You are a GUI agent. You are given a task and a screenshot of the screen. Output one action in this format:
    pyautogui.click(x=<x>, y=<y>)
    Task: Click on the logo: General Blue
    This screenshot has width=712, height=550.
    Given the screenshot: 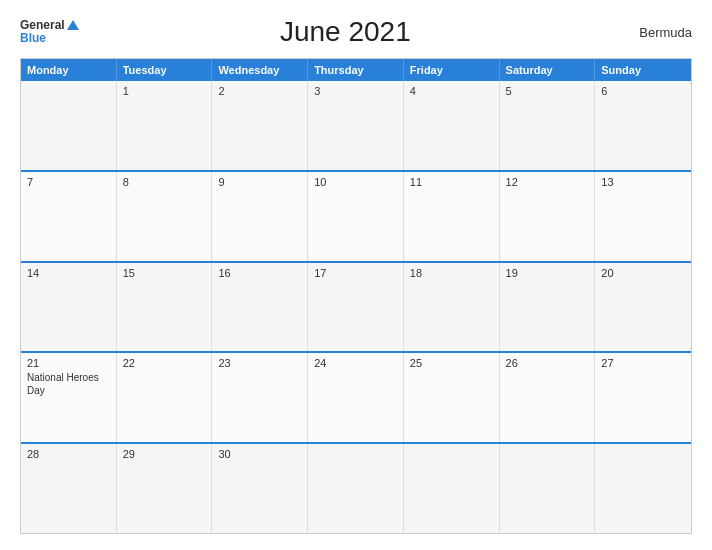 What is the action you would take?
    pyautogui.click(x=50, y=32)
    